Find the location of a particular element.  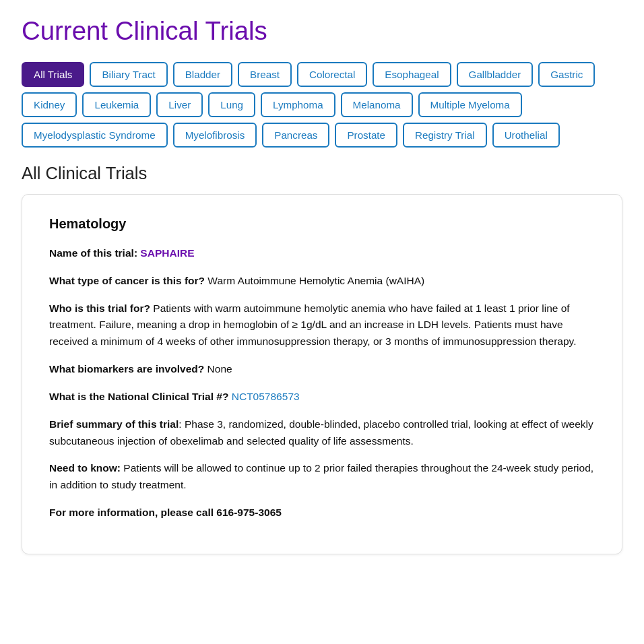

trial-need-to-know-label: Need to know: is located at coordinates (85, 468).